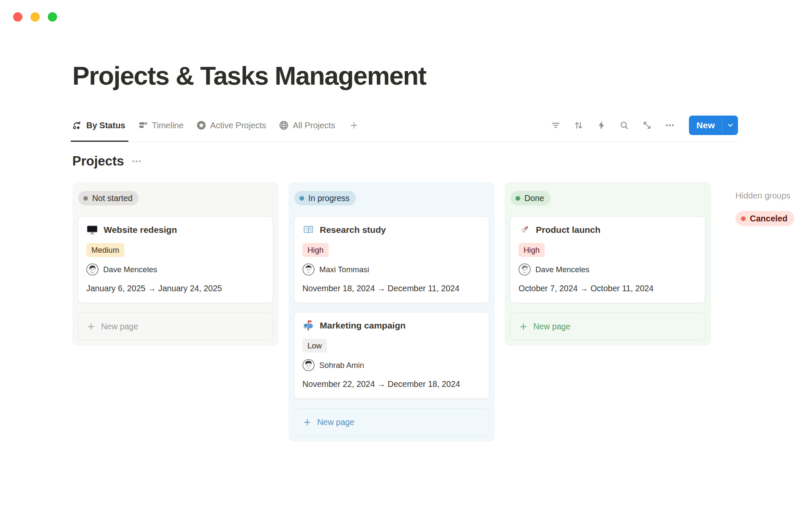 The width and height of the screenshot is (812, 508). I want to click on column-cards: Product launchHighDave MencelesOctober 7…, so click(608, 260).